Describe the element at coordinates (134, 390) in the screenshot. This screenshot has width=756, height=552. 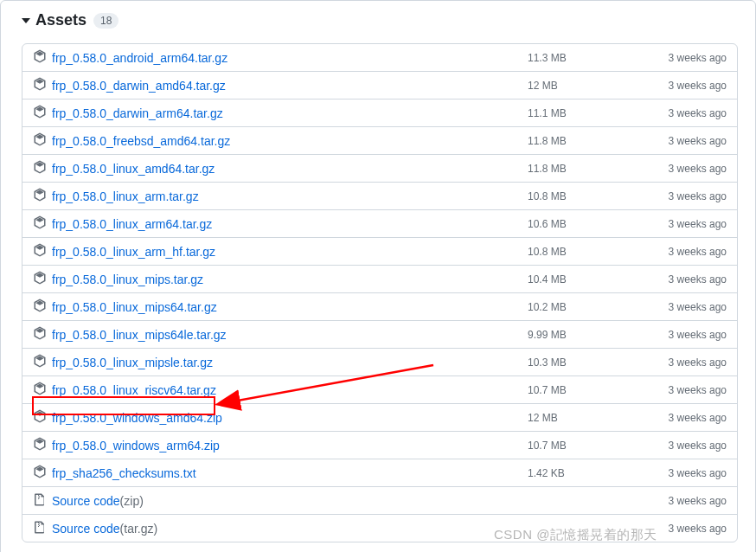
I see `asset-link: frp_0.58.0_linux_riscv64.tar.gz` at that location.